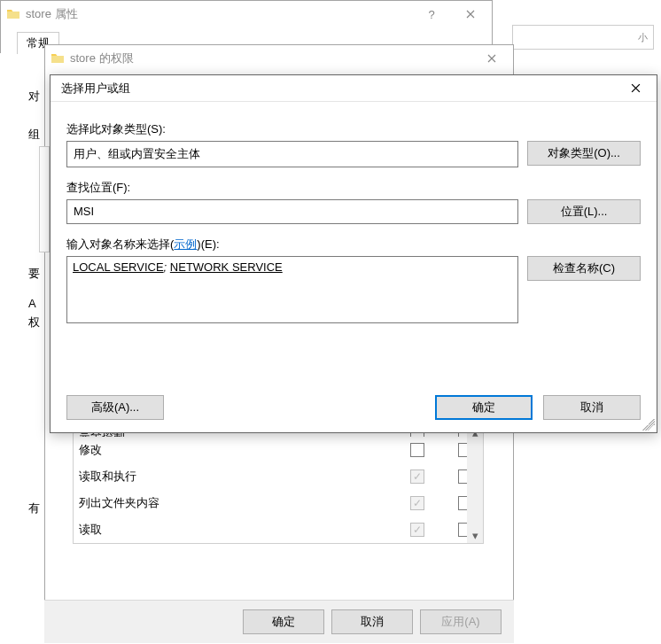 This screenshot has height=644, width=661. Describe the element at coordinates (279, 58) in the screenshot. I see `titlebar-permissions: store 的权限` at that location.